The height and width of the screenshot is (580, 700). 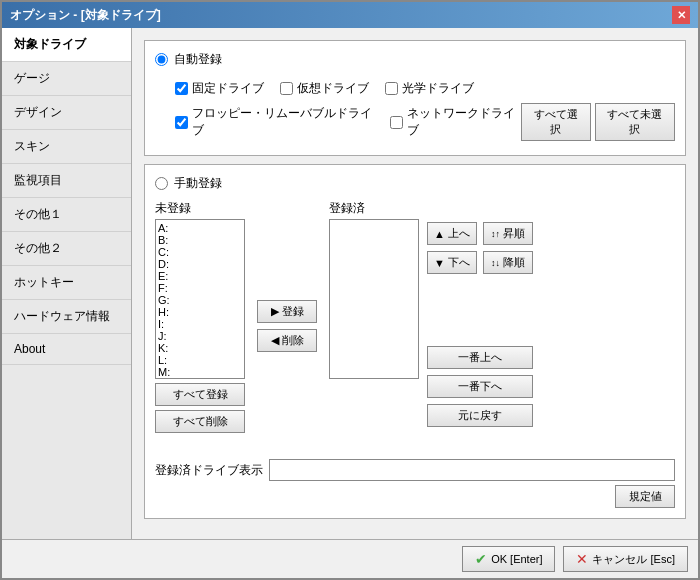 I want to click on register-all-button: すべて登録, so click(x=200, y=394).